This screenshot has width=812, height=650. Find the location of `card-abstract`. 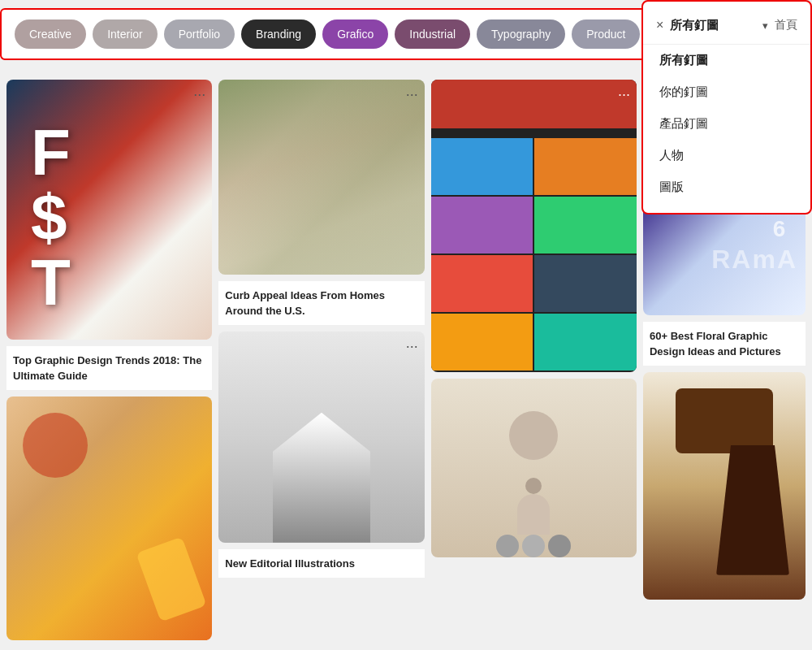

card-abstract is located at coordinates (109, 518).